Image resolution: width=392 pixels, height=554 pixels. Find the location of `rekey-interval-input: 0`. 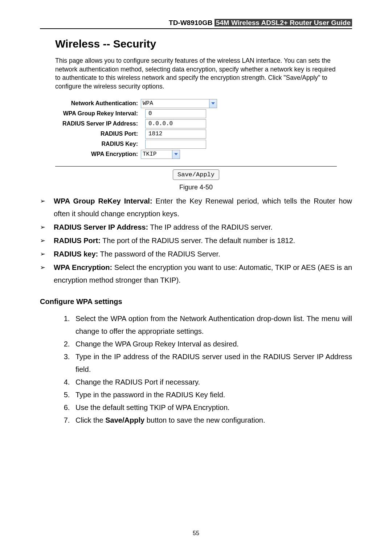

rekey-interval-input: 0 is located at coordinates (176, 114).